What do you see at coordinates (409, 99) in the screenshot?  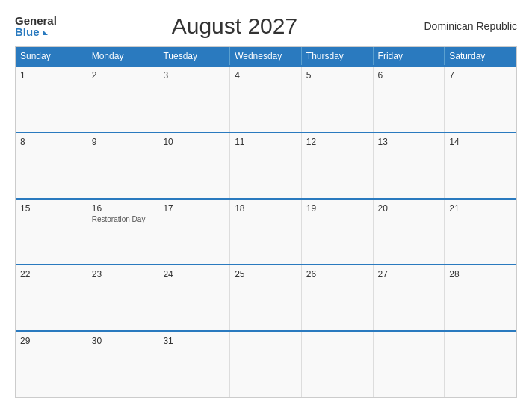 I see `cell-w0-d5: 6` at bounding box center [409, 99].